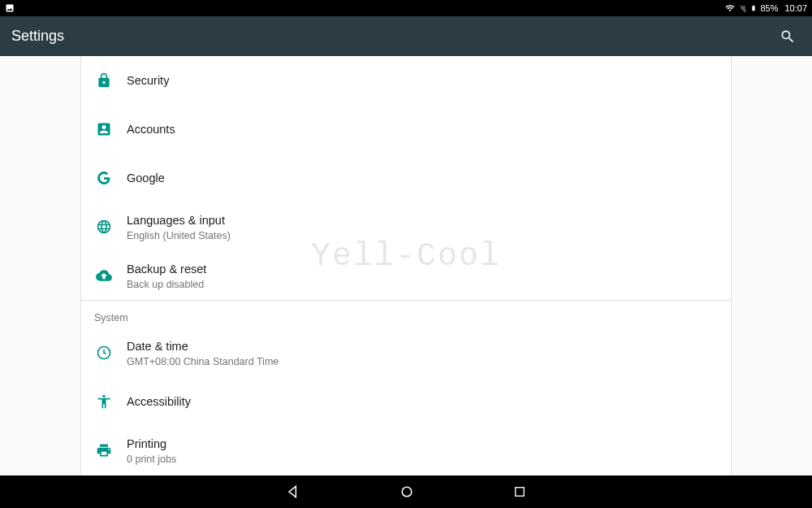 The width and height of the screenshot is (812, 508). Describe the element at coordinates (422, 129) in the screenshot. I see `item-label: Accounts` at that location.